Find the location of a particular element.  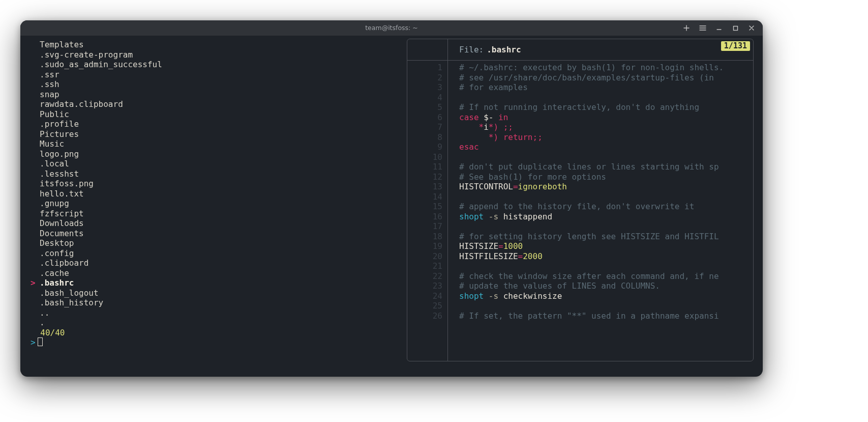

list-item: logo.png is located at coordinates (214, 154).